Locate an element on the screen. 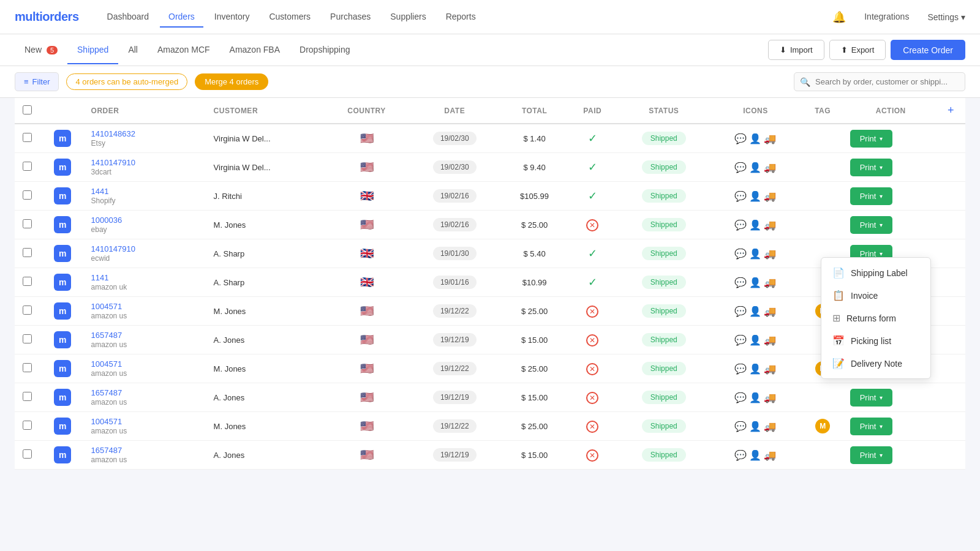 The height and width of the screenshot is (551, 980). status-cell: Shipped is located at coordinates (664, 253).